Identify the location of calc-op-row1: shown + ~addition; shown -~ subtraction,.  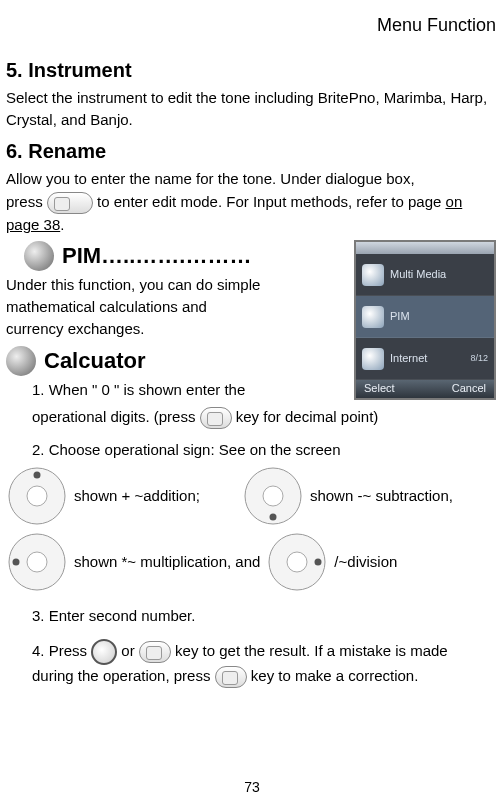
(252, 496).